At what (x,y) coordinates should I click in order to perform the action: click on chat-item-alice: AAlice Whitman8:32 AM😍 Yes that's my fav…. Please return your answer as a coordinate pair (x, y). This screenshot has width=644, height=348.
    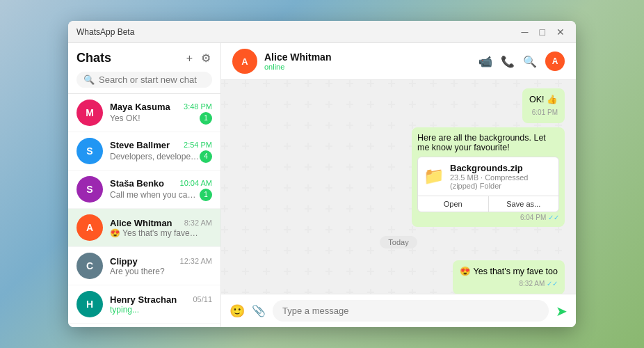
    Looking at the image, I should click on (145, 228).